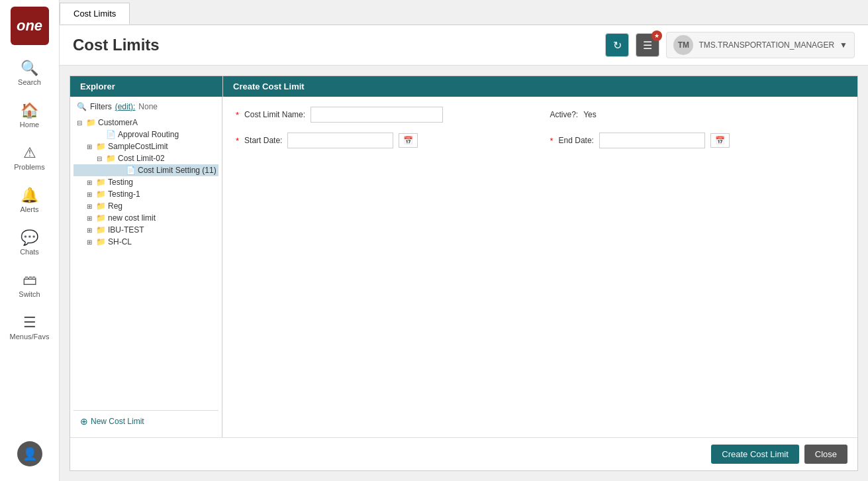 This screenshot has width=868, height=481. Describe the element at coordinates (146, 194) in the screenshot. I see `tree-node-testing-1: ⊞ 📁 Testing-1` at that location.